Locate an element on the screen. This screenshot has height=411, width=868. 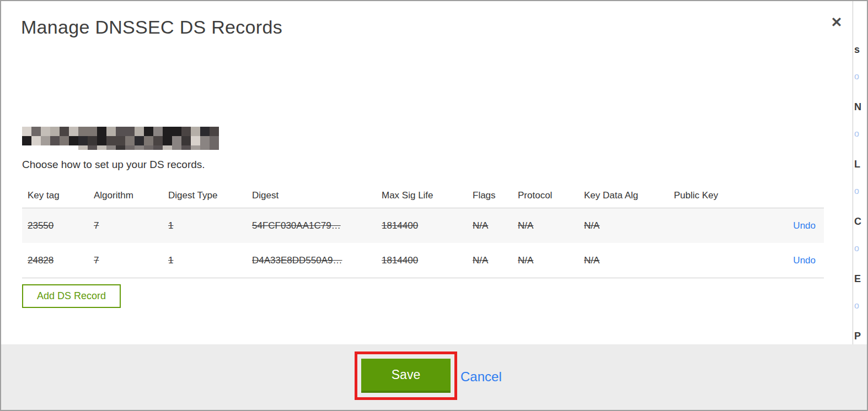
close-icon: ✕ is located at coordinates (837, 22).